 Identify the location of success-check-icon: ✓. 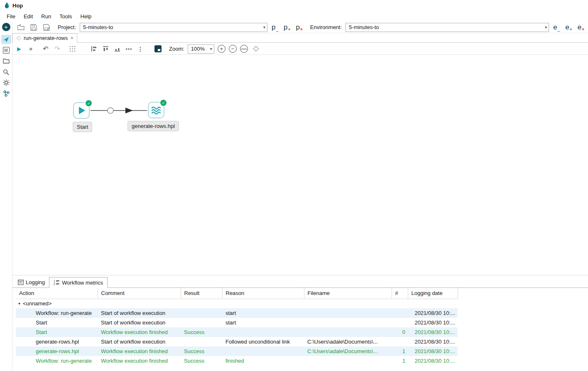
(164, 103).